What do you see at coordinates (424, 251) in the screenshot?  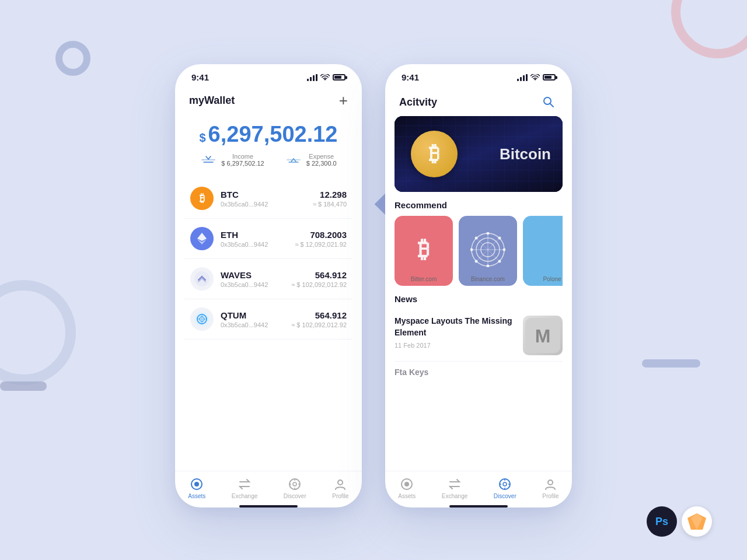 I see `recommend-card-bitcoin: ₿ Bitter.com` at bounding box center [424, 251].